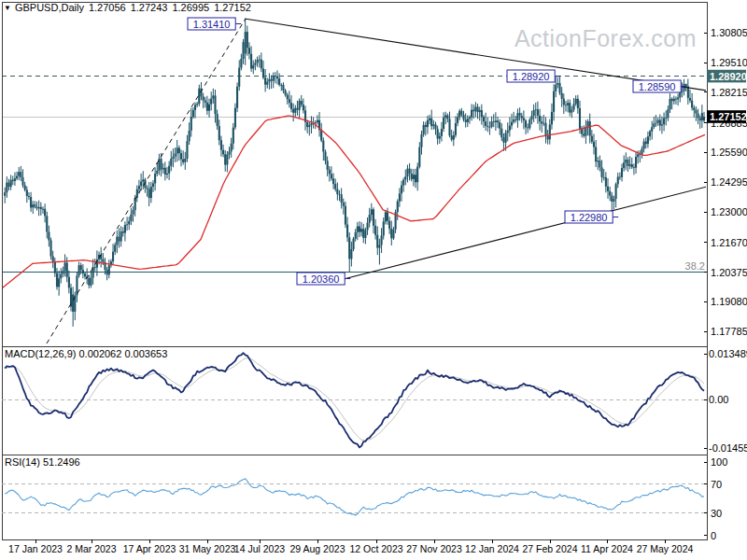 The height and width of the screenshot is (560, 747). Describe the element at coordinates (212, 24) in the screenshot. I see `annotation-text: 1.31410` at that location.